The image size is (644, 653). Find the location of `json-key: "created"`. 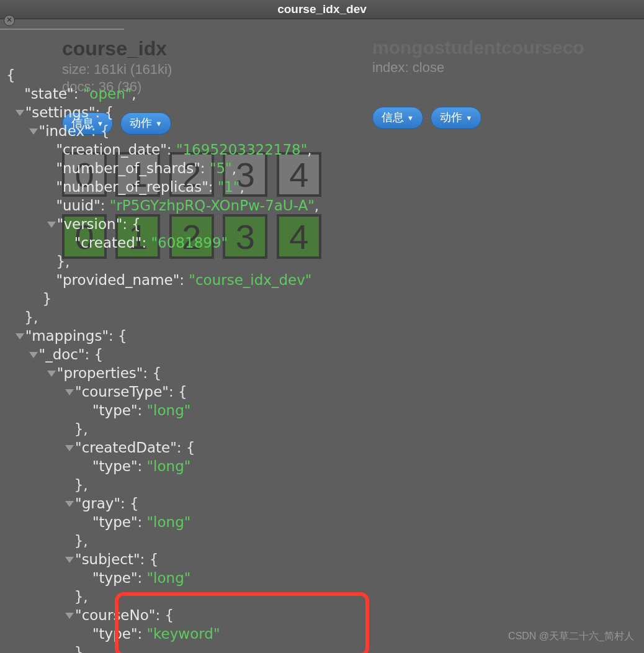

json-key: "created" is located at coordinates (108, 243).